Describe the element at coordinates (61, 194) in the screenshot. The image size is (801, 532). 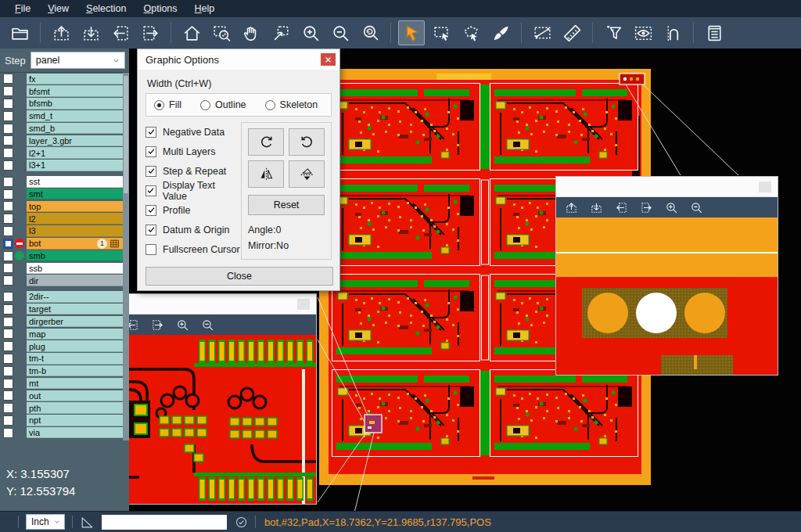
I see `layer-row-smt: smt` at that location.